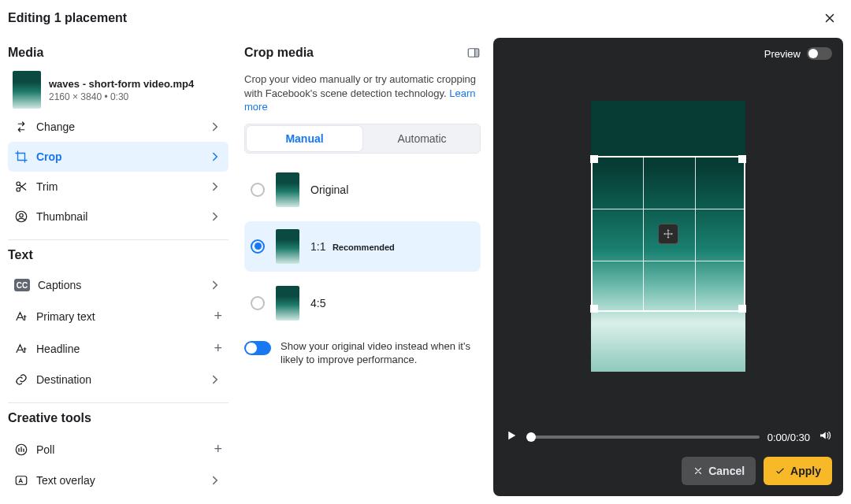 The width and height of the screenshot is (851, 504). Describe the element at coordinates (21, 157) in the screenshot. I see `crop-icon` at that location.